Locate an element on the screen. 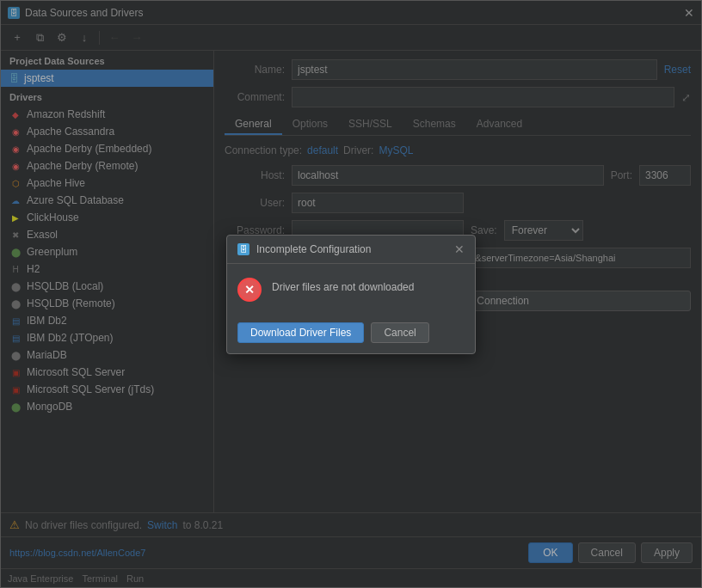 Image resolution: width=702 pixels, height=588 pixels. modal-icon: 🗄 is located at coordinates (243, 249).